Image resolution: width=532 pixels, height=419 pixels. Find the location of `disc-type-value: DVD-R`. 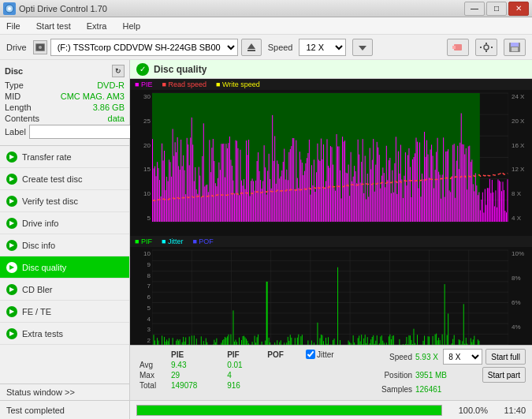

disc-type-value: DVD-R is located at coordinates (110, 85).